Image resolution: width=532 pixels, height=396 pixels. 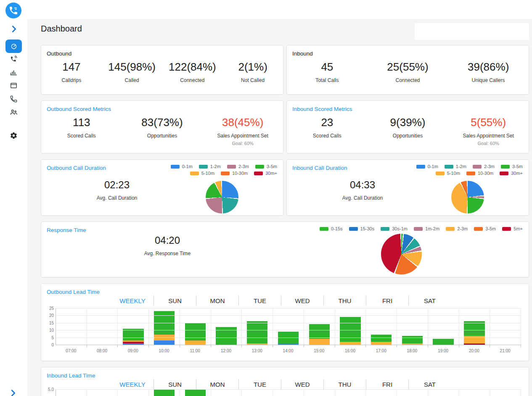 I want to click on legend-label: 3-5m, so click(x=490, y=229).